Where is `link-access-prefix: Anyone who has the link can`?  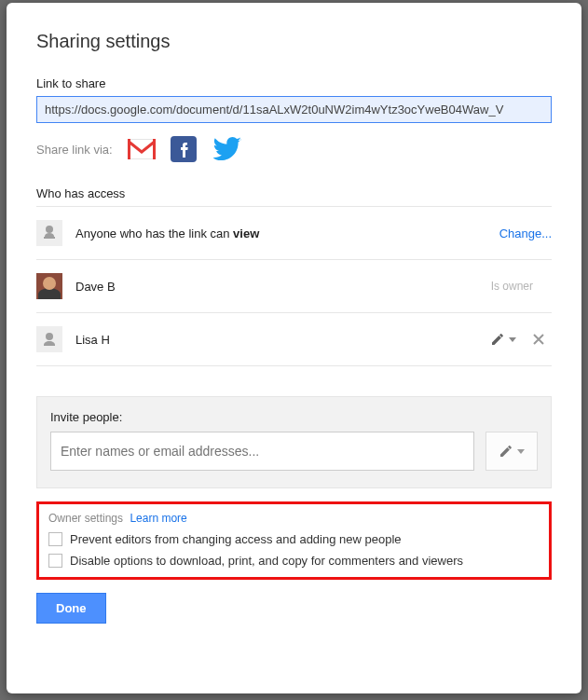 link-access-prefix: Anyone who has the link can is located at coordinates (155, 233).